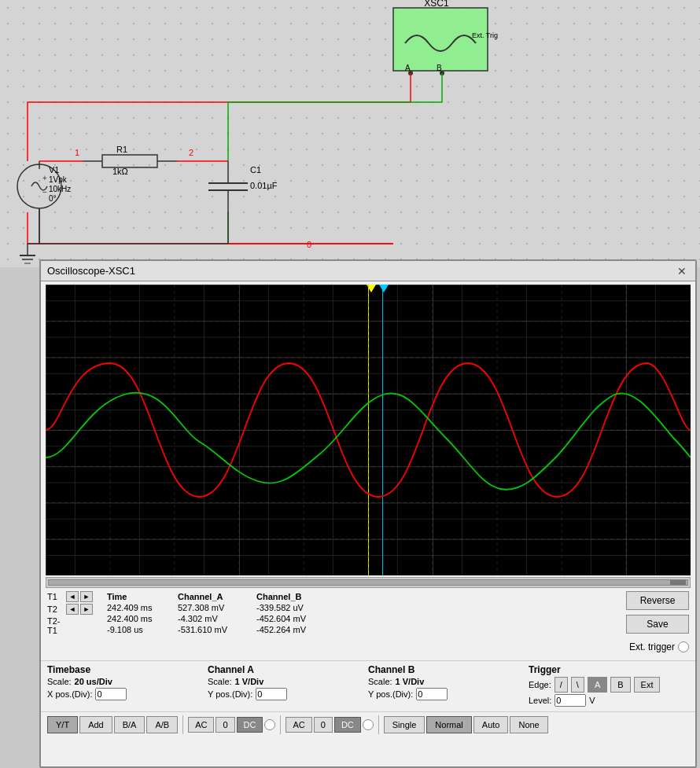  What do you see at coordinates (264, 186) in the screenshot?
I see `c1-value: 0.01µF` at bounding box center [264, 186].